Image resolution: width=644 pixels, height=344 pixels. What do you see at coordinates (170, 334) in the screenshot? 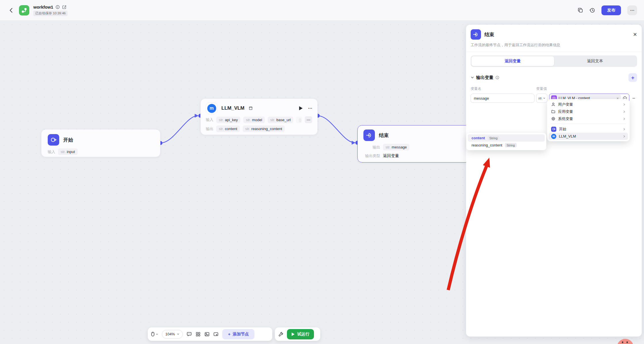
I see `zoom-value: 104%` at bounding box center [170, 334].